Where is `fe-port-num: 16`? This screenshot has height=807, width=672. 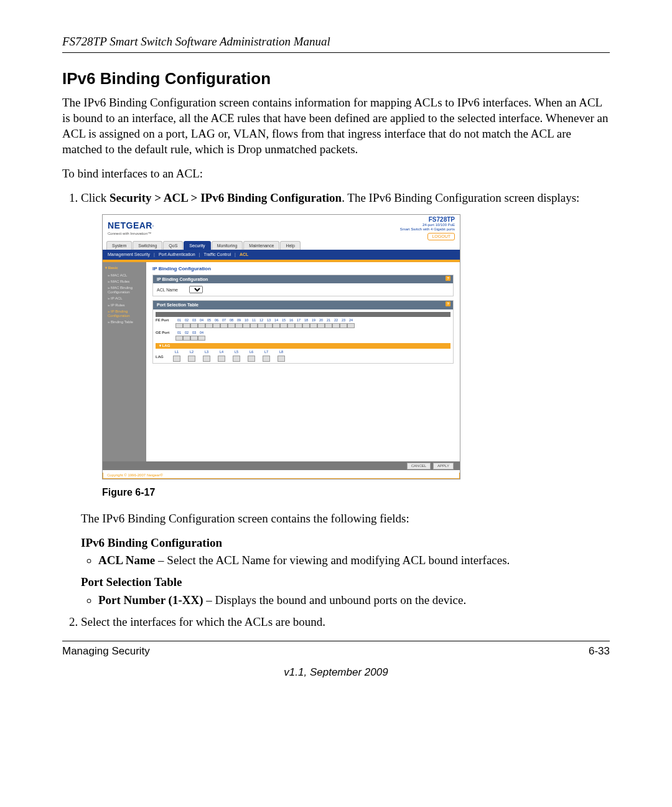
fe-port-num: 16 is located at coordinates (291, 320).